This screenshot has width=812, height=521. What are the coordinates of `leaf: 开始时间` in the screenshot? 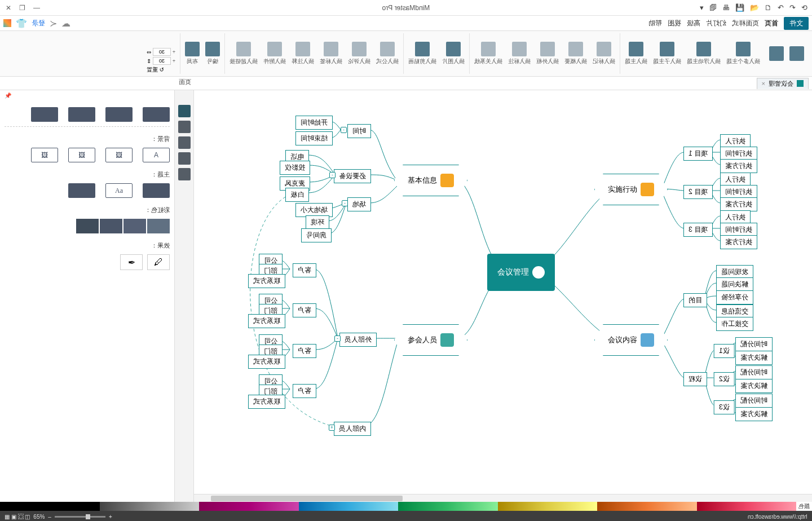 It's located at (314, 123).